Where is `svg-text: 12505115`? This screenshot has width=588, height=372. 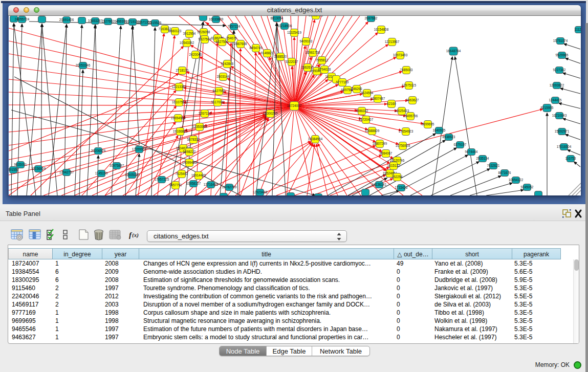 svg-text: 12505115 is located at coordinates (132, 175).